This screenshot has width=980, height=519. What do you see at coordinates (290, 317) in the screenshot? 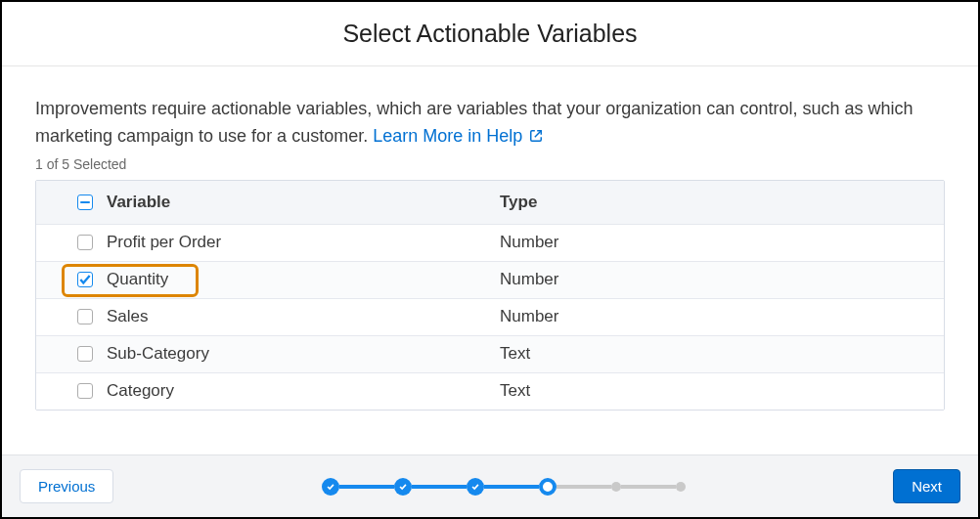
I see `row-variable-cell: Sales` at bounding box center [290, 317].